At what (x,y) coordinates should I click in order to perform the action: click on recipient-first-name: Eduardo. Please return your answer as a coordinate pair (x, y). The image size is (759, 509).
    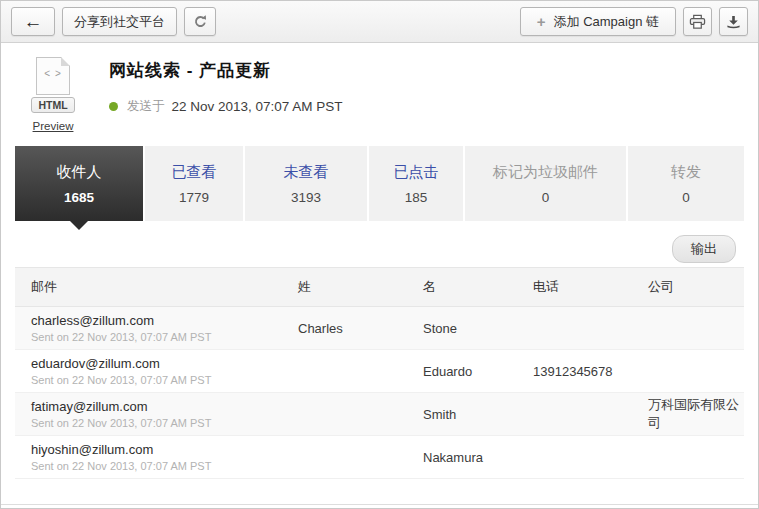
    Looking at the image, I should click on (462, 372).